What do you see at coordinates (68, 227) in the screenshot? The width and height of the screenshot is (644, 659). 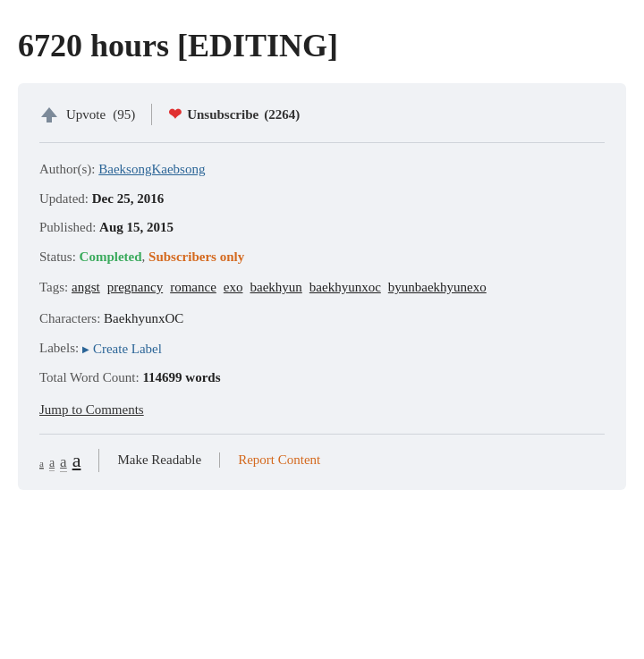 I see `published-label: Published:` at bounding box center [68, 227].